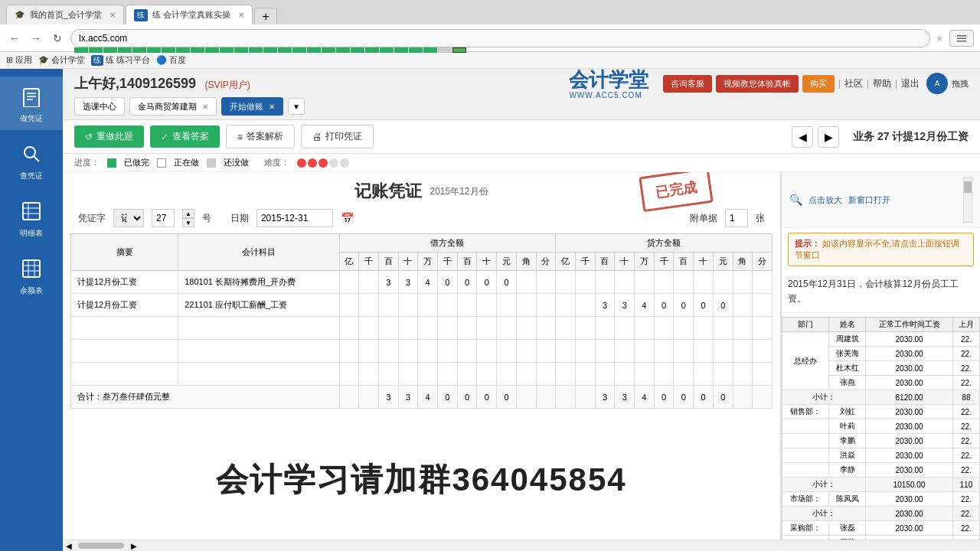  I want to click on scroll-thumb, so click(101, 546).